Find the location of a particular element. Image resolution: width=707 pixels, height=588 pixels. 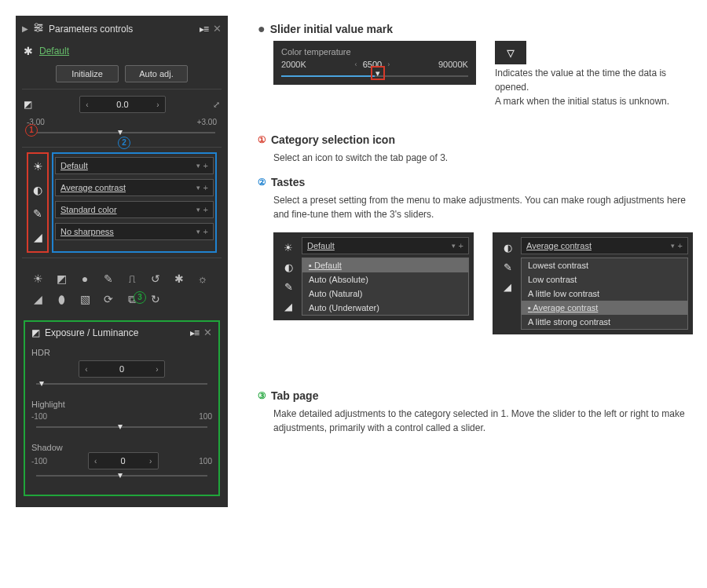

shadow-slider is located at coordinates (122, 476).